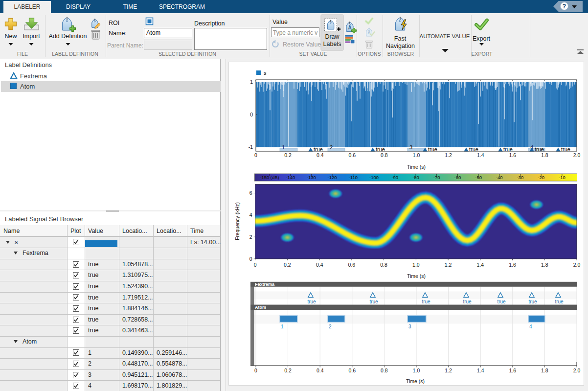 The height and width of the screenshot is (391, 588). Describe the element at coordinates (311, 177) in the screenshot. I see `svg-text: -130` at that location.